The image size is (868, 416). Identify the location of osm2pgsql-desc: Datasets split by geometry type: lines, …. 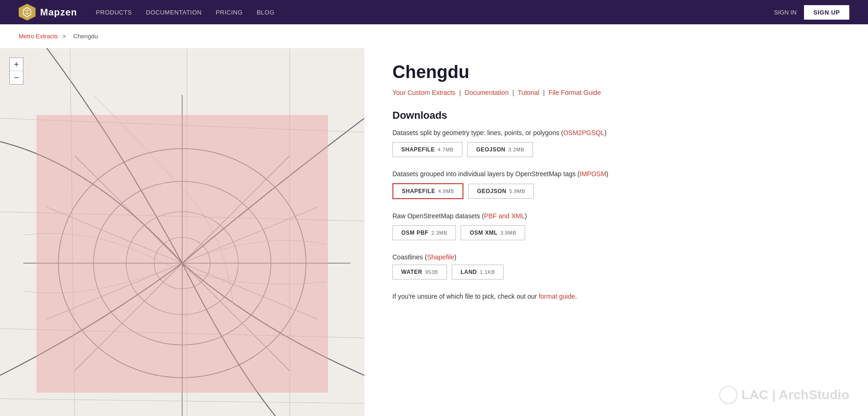
(616, 133).